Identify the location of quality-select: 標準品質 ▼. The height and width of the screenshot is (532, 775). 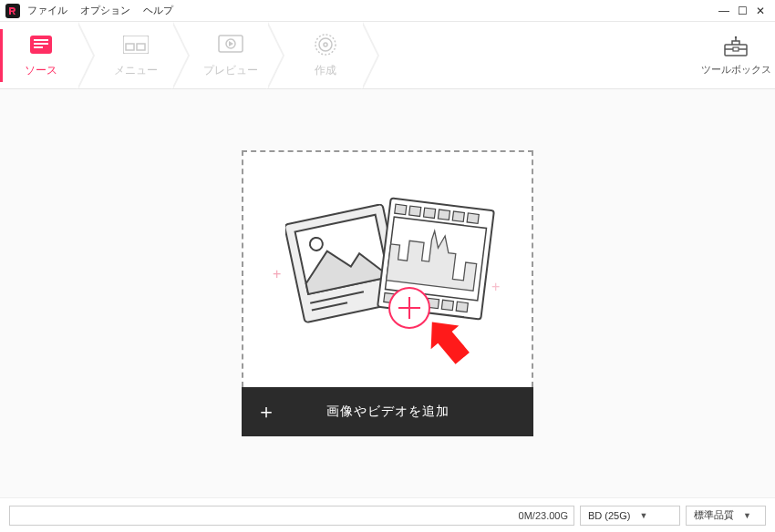
(726, 516).